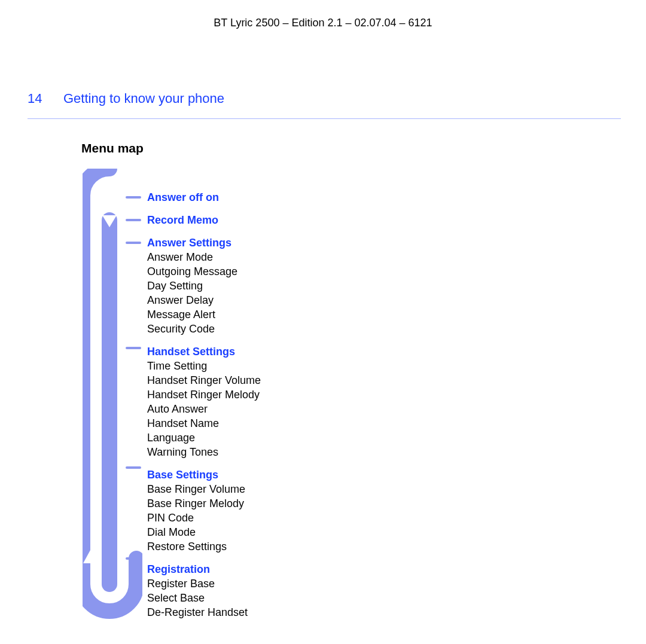 This screenshot has height=644, width=646. What do you see at coordinates (297, 220) in the screenshot?
I see `menu-heading: Record Memo` at bounding box center [297, 220].